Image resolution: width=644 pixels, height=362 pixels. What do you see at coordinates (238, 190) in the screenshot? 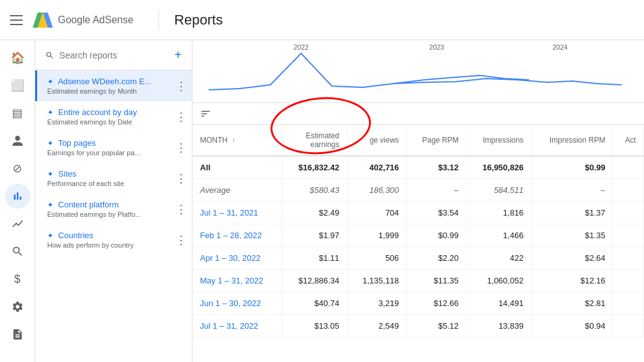
I see `cell-month: Average` at bounding box center [238, 190].